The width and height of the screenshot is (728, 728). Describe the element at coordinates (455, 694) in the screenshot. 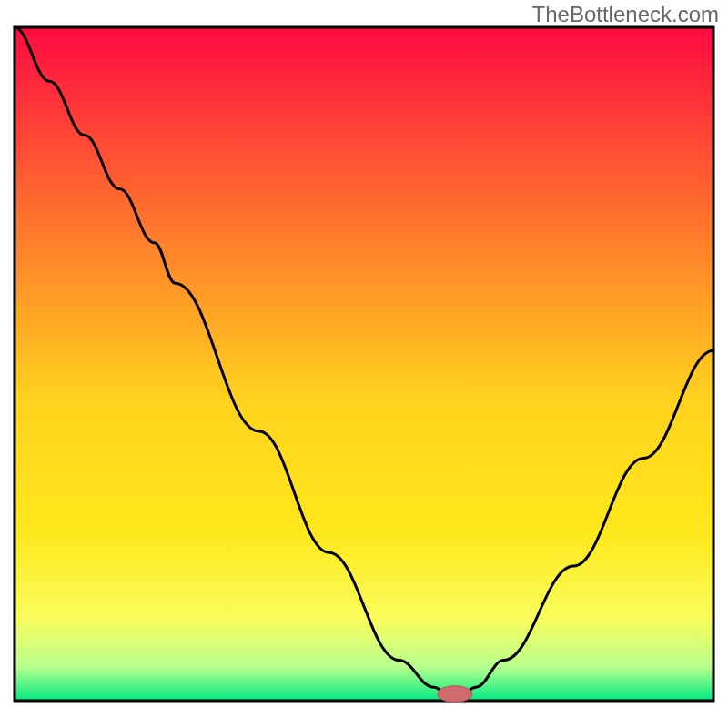

I see `optimal-point-marker` at that location.